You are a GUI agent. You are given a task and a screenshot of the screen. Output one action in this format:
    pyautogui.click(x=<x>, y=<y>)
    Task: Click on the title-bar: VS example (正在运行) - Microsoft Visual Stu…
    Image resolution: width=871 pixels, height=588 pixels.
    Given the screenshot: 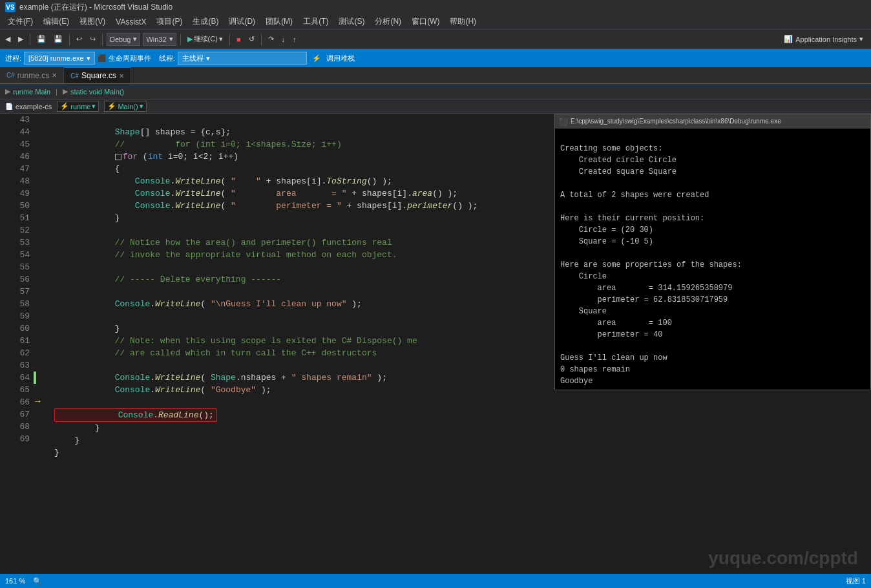 What is the action you would take?
    pyautogui.click(x=436, y=7)
    